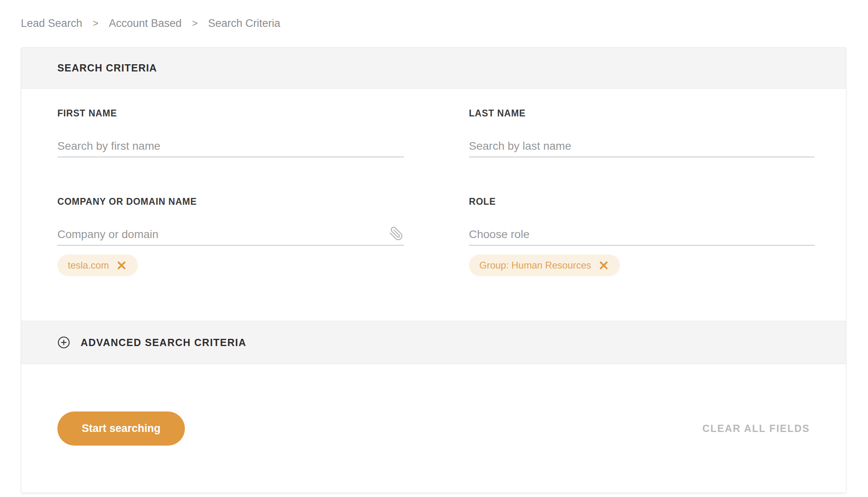  What do you see at coordinates (642, 235) in the screenshot?
I see `role-input` at bounding box center [642, 235].